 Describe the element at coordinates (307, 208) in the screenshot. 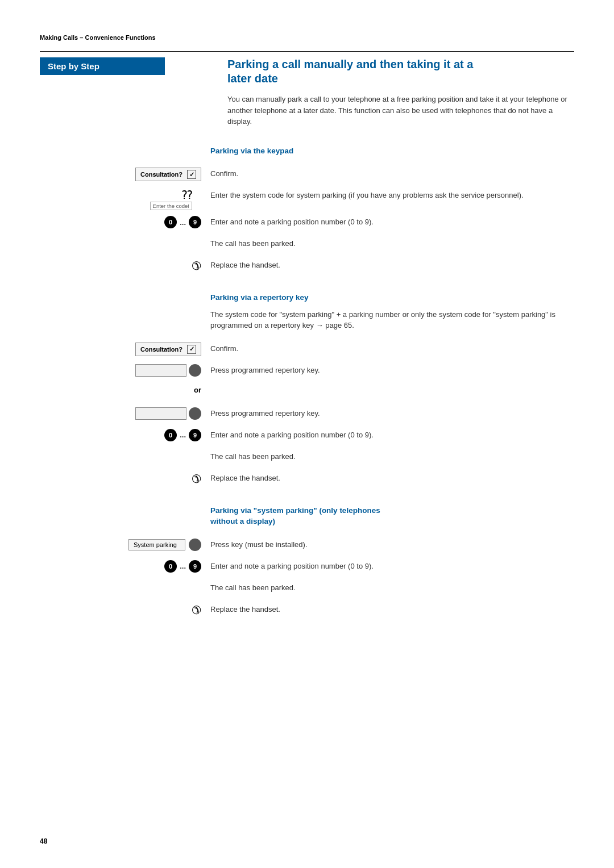

I see `section1: Parking via the keypad Consultation? ✓ C…` at that location.